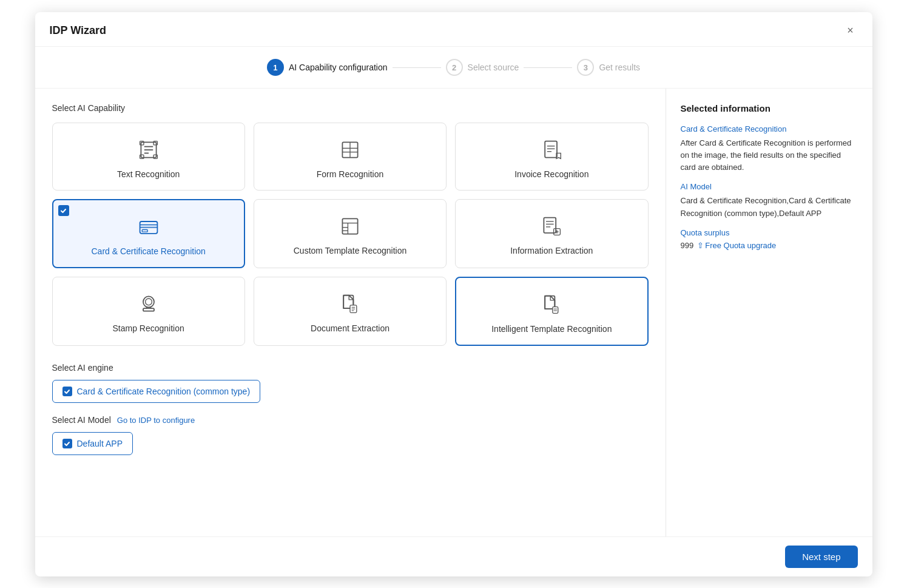 Image resolution: width=907 pixels, height=588 pixels. What do you see at coordinates (619, 67) in the screenshot?
I see `step-3-label: Get results` at bounding box center [619, 67].